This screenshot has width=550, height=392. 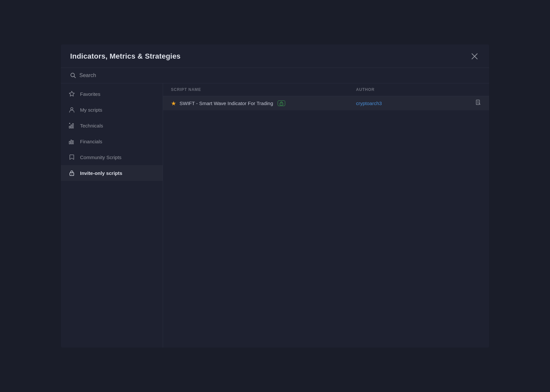 What do you see at coordinates (475, 56) in the screenshot?
I see `close-button` at bounding box center [475, 56].